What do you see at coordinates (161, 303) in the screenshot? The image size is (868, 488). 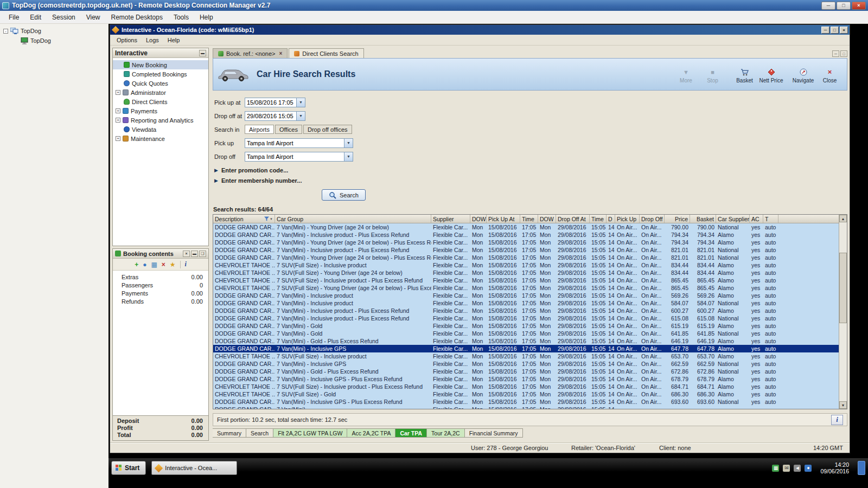 I see `booking-contents-row: Refunds 0.00` at bounding box center [161, 303].